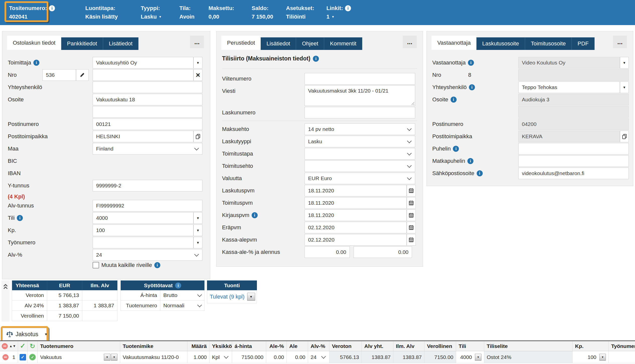  What do you see at coordinates (154, 357) in the screenshot?
I see `tuotenimike-cell: Vakuutusmaksu 11/20-0` at bounding box center [154, 357].